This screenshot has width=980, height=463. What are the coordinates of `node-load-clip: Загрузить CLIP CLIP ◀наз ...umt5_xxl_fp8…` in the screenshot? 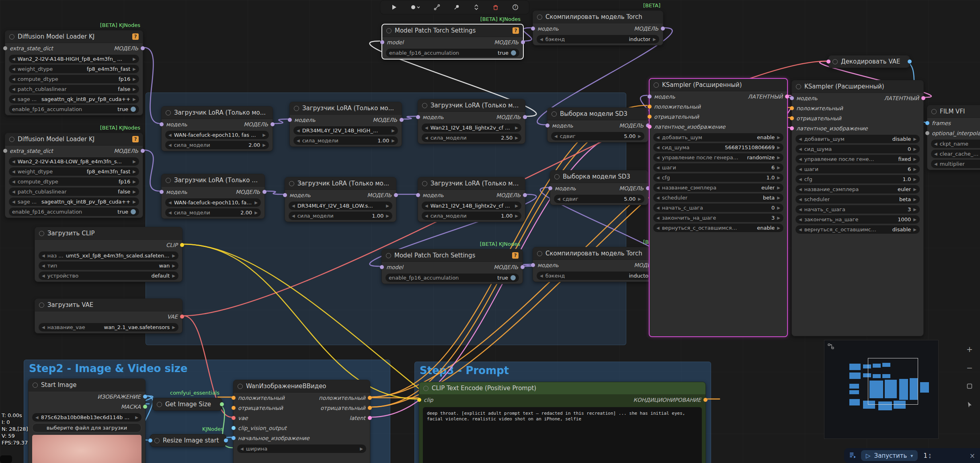 It's located at (109, 254).